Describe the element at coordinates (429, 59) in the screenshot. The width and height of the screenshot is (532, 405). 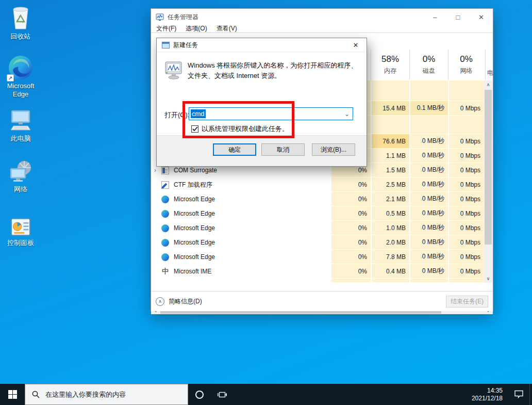
I see `disk-usage-percent: 0%` at that location.